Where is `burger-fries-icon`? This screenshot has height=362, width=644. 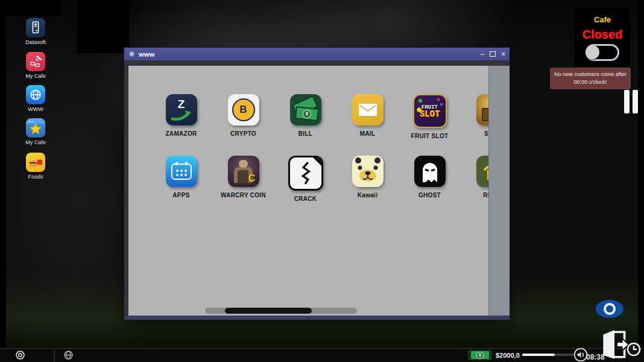
burger-fries-icon is located at coordinates (36, 162).